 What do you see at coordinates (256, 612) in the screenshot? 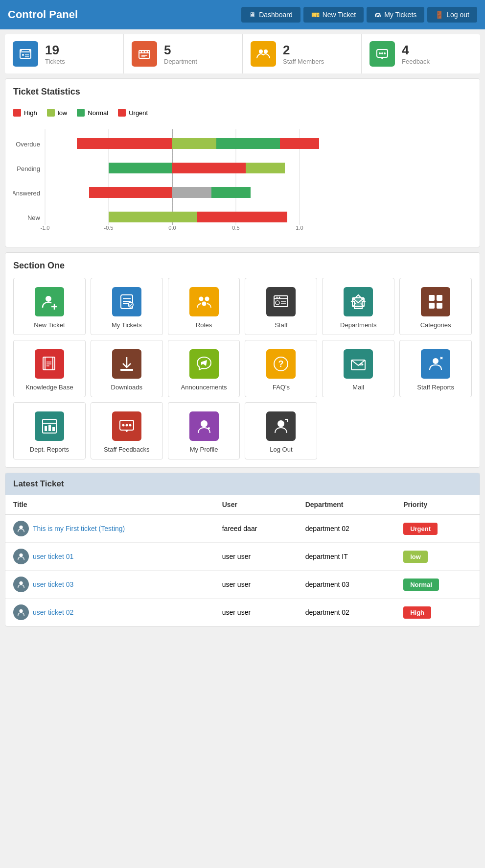
I see `ticket-user-cell: user user` at bounding box center [256, 612].